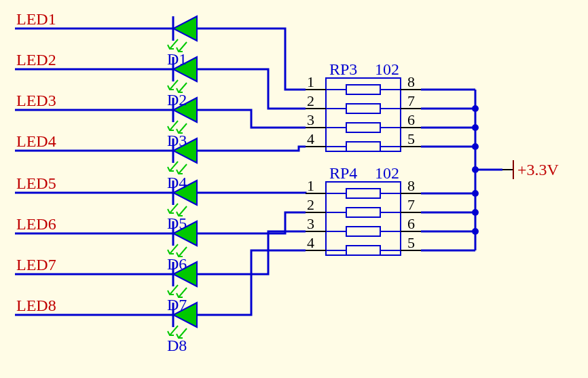 Image resolution: width=588 pixels, height=378 pixels. I want to click on rp3-pin4: 4, so click(311, 138).